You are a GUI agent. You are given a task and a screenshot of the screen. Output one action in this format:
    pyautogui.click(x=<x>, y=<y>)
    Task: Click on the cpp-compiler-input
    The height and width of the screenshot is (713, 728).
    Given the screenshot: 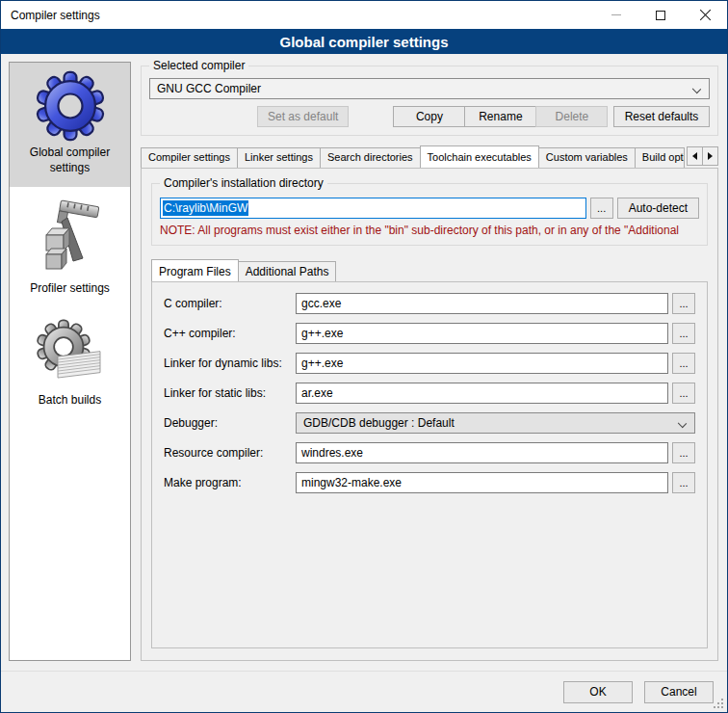 What is the action you would take?
    pyautogui.click(x=481, y=333)
    